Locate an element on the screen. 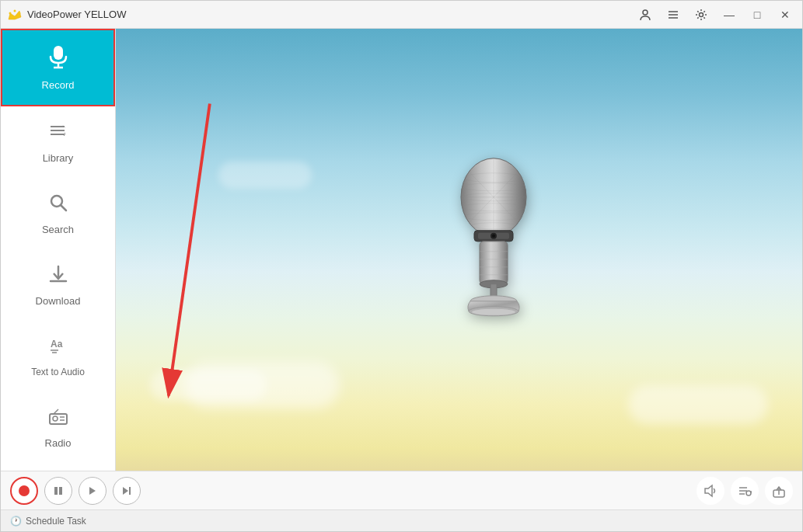 The image size is (803, 532). cloud-right is located at coordinates (698, 405).